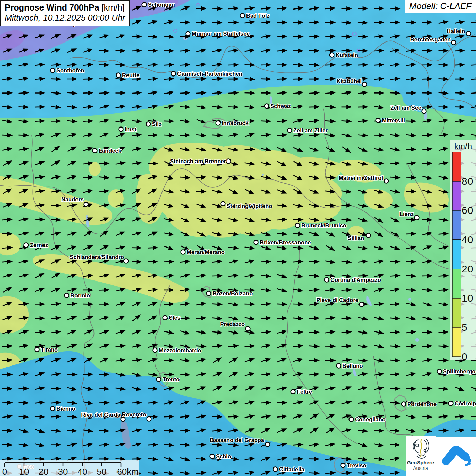  Describe the element at coordinates (463, 251) in the screenshot. I see `wind-speed-legend: km/h806040201050` at that location.